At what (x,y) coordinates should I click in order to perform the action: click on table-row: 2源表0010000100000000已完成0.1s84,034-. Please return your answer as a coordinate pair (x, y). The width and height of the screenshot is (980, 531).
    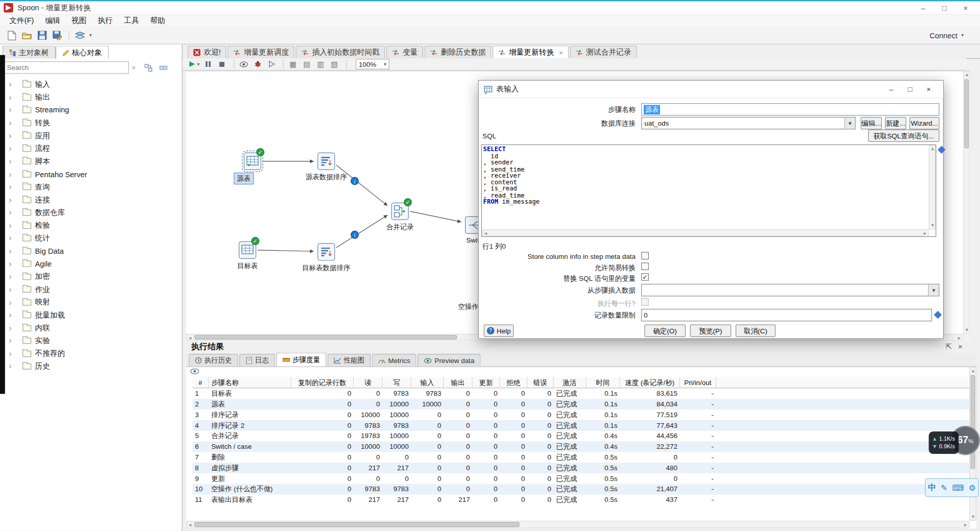
    Looking at the image, I should click on (581, 404).